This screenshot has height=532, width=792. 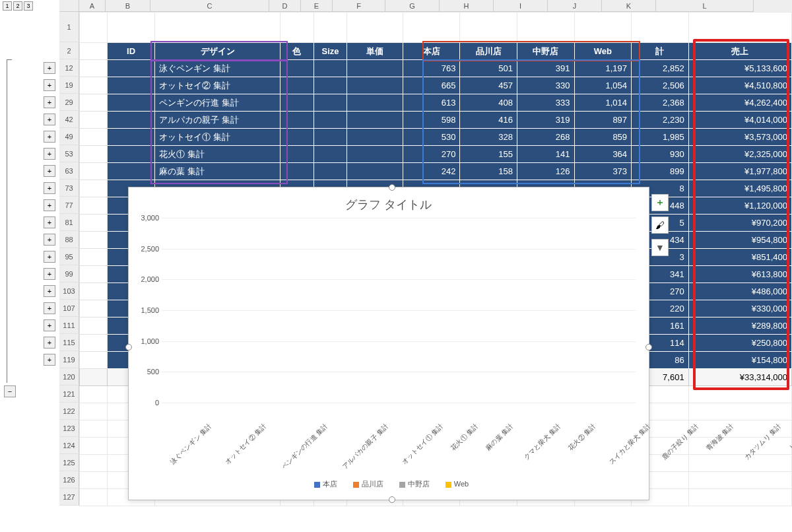 I want to click on cell: 319, so click(x=545, y=120).